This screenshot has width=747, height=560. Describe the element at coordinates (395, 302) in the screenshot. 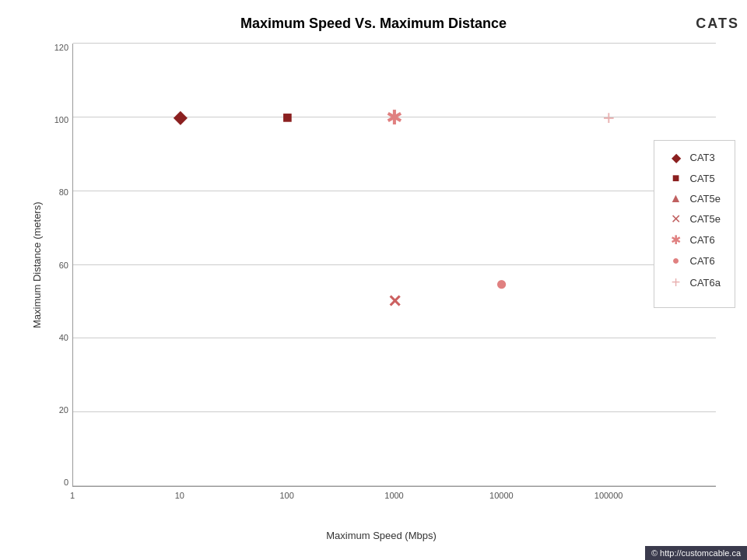

I see `data-point-cat5e-x: ✕` at that location.